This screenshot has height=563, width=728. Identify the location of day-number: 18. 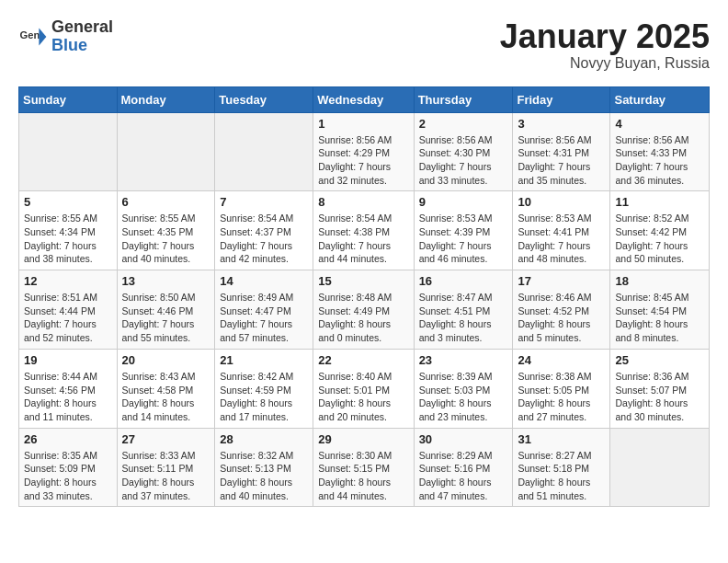
(660, 282).